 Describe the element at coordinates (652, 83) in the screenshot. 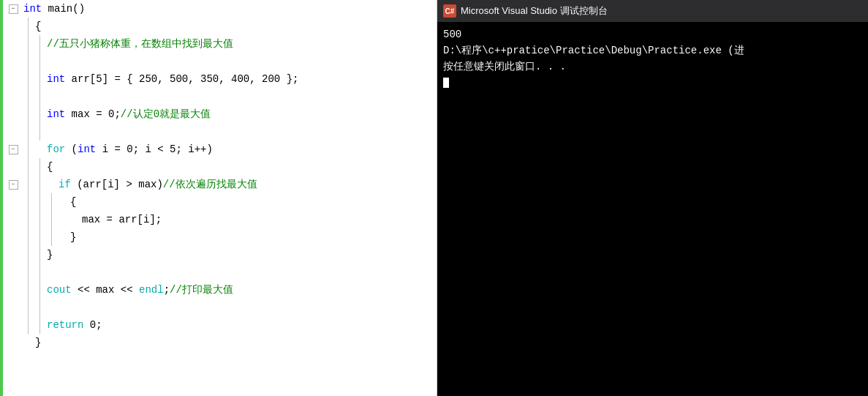

I see `console-cursor-line` at that location.